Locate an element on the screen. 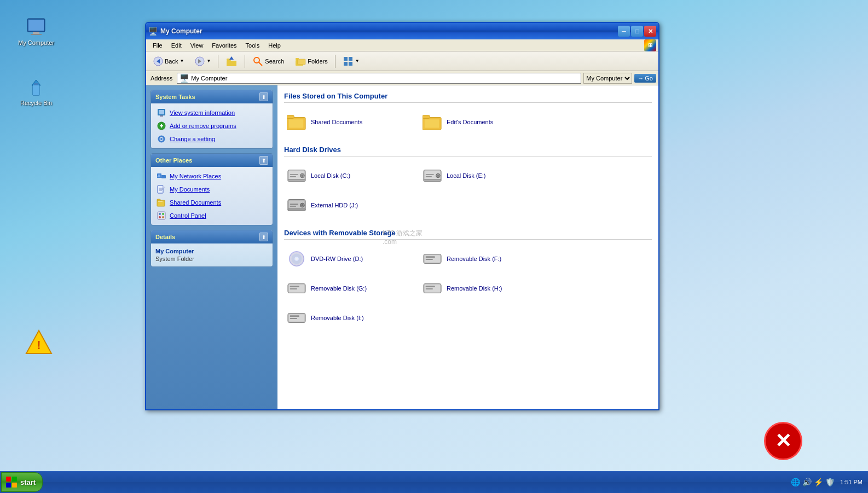  go-button: → Go is located at coordinates (645, 78).